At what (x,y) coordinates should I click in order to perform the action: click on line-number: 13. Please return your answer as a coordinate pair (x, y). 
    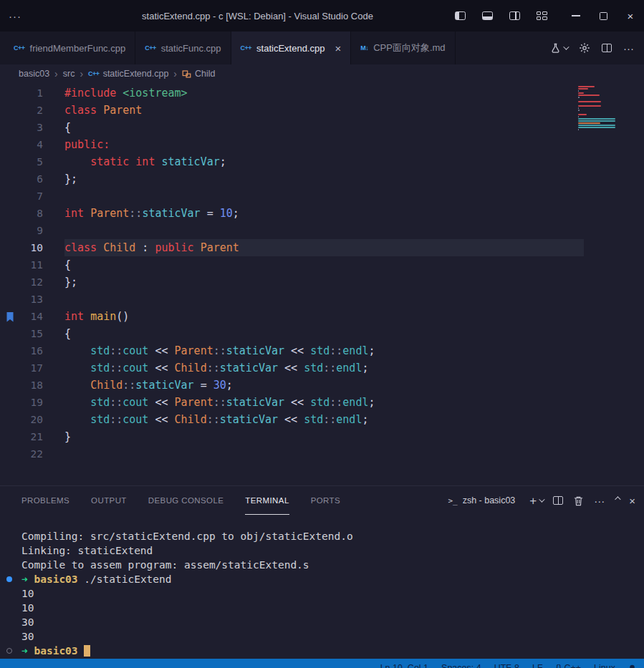
    Looking at the image, I should click on (21, 299).